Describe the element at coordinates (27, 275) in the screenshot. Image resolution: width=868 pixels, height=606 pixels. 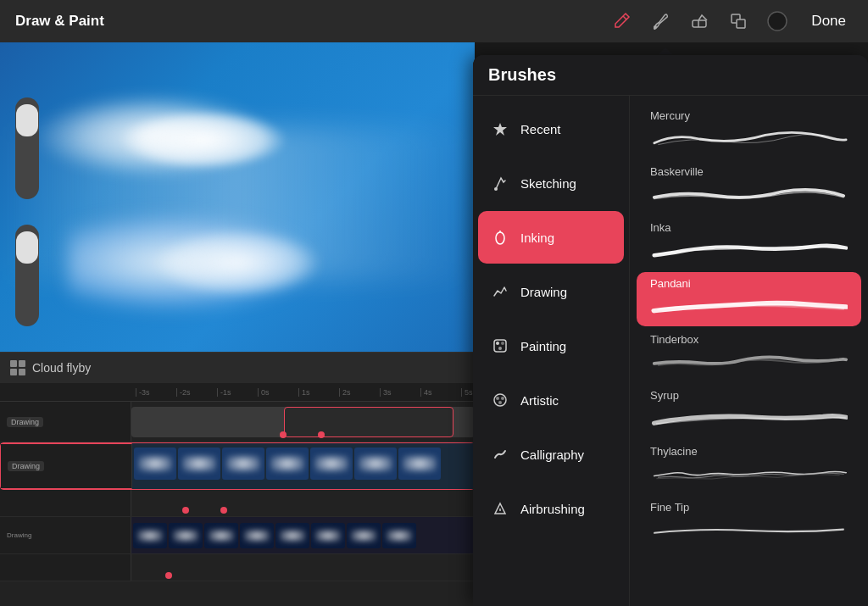
I see `opacity-slider` at that location.